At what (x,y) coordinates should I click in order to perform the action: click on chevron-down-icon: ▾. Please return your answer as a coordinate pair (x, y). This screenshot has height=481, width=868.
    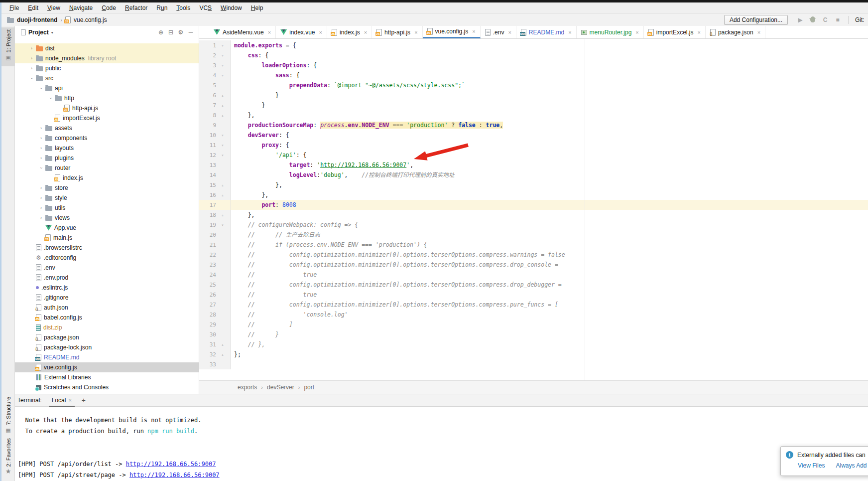
    Looking at the image, I should click on (52, 33).